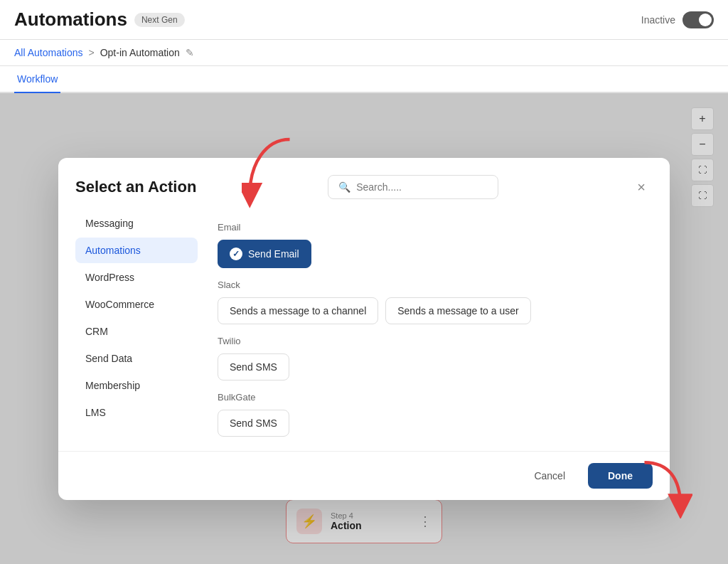  What do you see at coordinates (550, 476) in the screenshot?
I see `cancel-button: Cancel` at bounding box center [550, 476].